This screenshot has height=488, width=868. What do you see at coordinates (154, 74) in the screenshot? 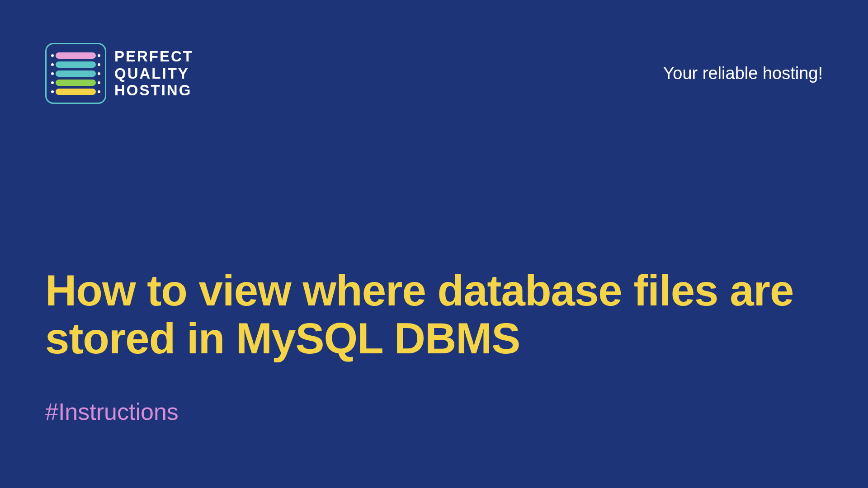
I see `logo-text: PERFECT QUALITY HOSTING` at bounding box center [154, 74].